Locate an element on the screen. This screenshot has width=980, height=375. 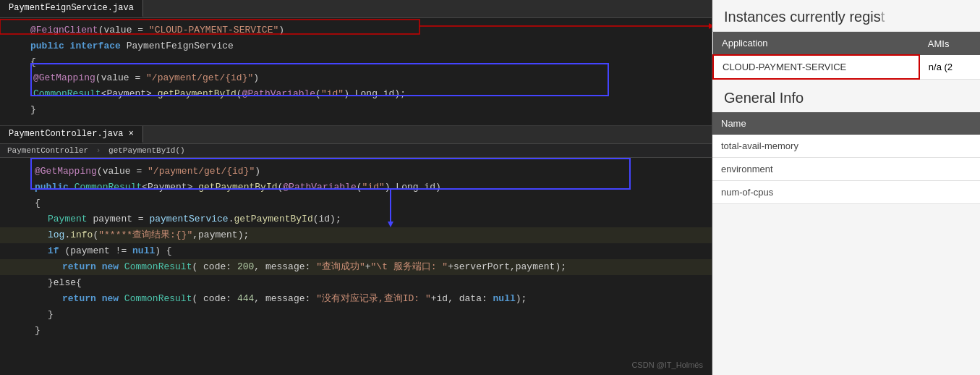
col-application: Application is located at coordinates (816, 43).